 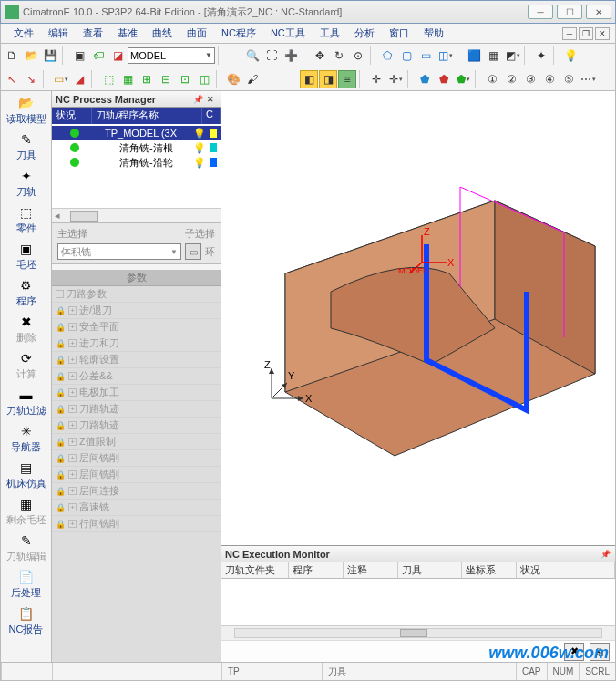 I want to click on axis-overlay-button: ✦, so click(x=541, y=56).